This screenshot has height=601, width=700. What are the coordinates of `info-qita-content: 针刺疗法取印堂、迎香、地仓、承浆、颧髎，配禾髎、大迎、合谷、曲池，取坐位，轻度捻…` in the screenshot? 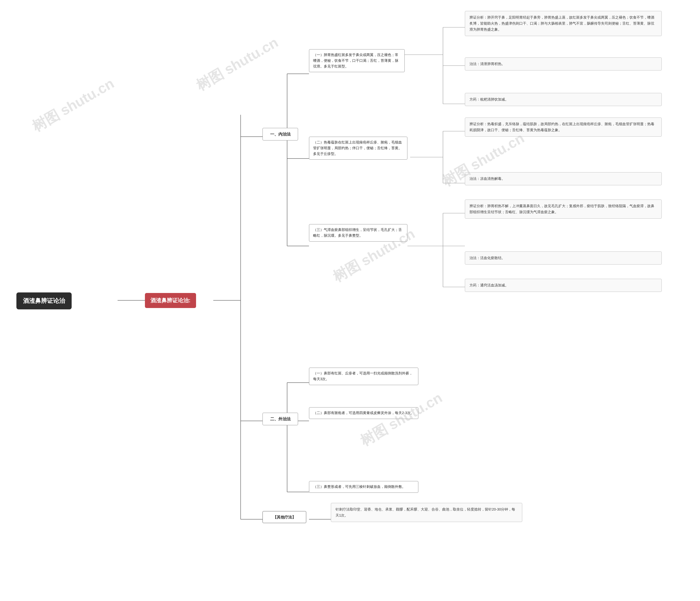 It's located at (426, 513).